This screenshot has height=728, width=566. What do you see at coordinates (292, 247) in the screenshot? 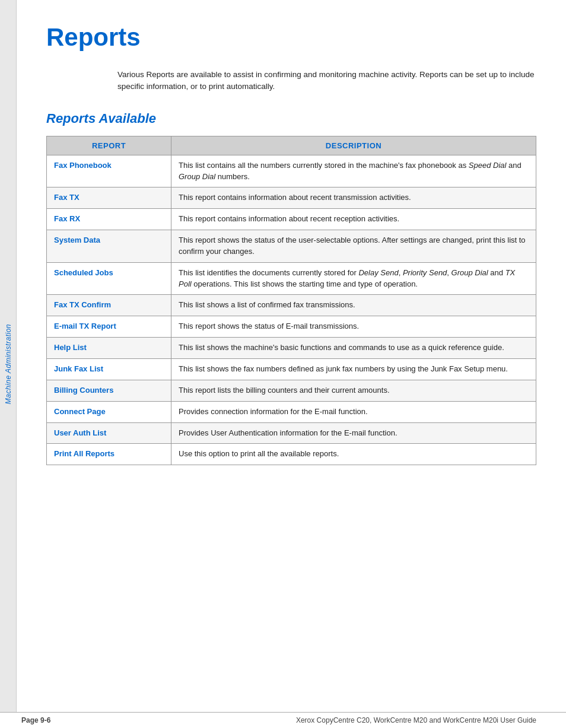
I see `table-row: System DataThis report shows the status …` at bounding box center [292, 247].